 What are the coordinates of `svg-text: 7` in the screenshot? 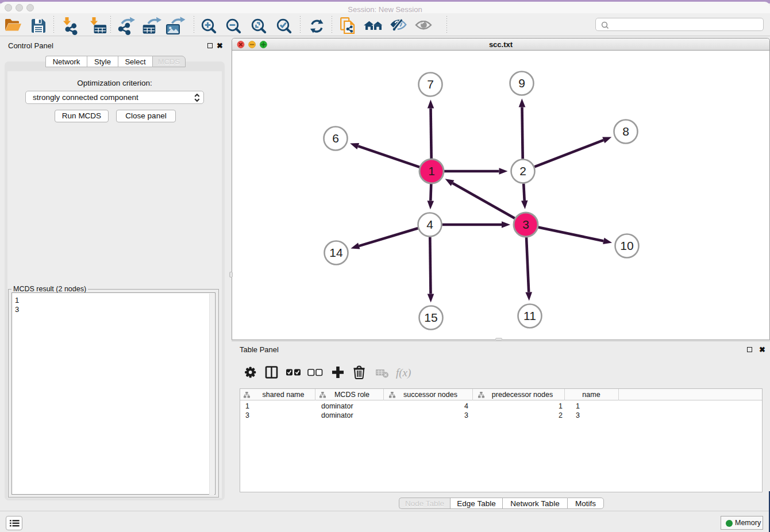 It's located at (430, 84).